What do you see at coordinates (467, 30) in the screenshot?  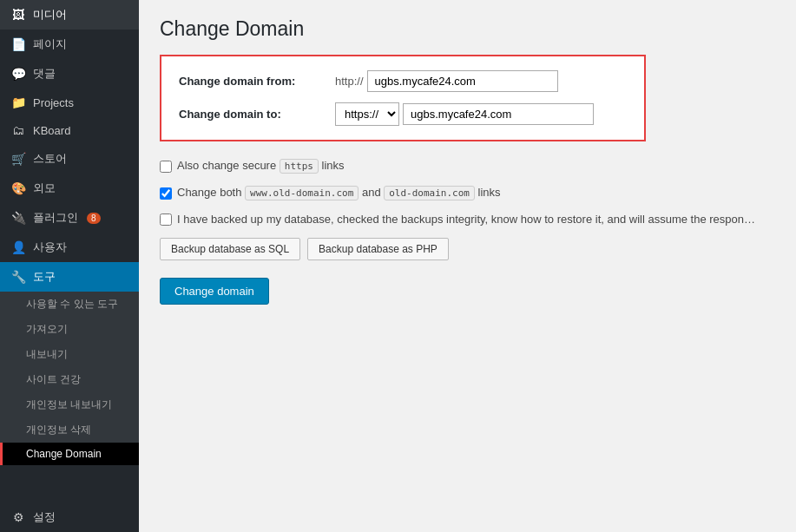 I see `page-title: Change Domain` at bounding box center [467, 30].